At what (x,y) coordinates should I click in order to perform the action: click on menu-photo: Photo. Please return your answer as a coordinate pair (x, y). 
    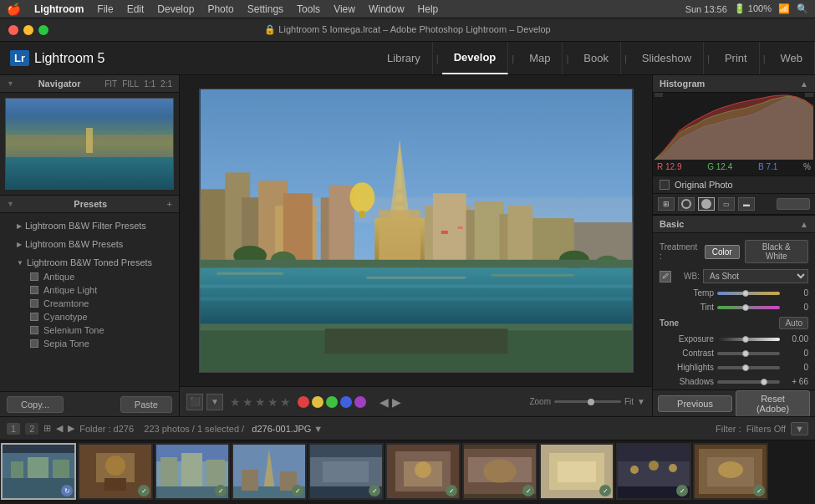
    Looking at the image, I should click on (221, 9).